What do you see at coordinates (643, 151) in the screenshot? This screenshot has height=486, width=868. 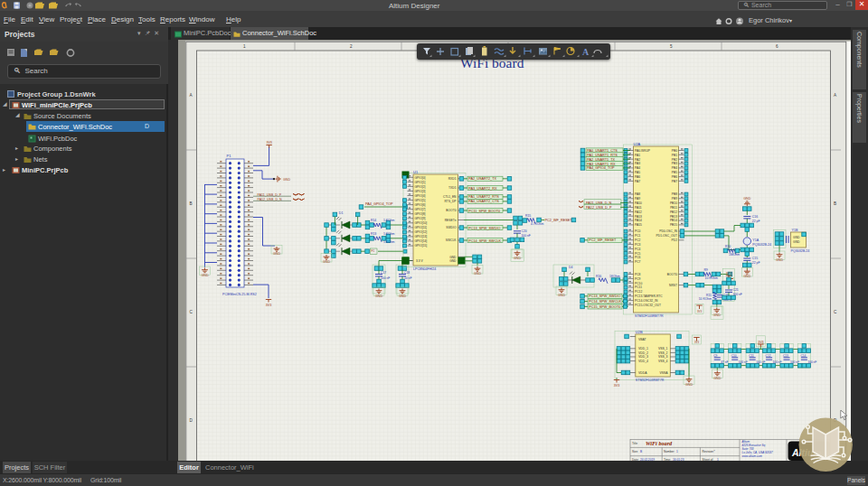 I see `svg-text: PA0-WKUP` at bounding box center [643, 151].